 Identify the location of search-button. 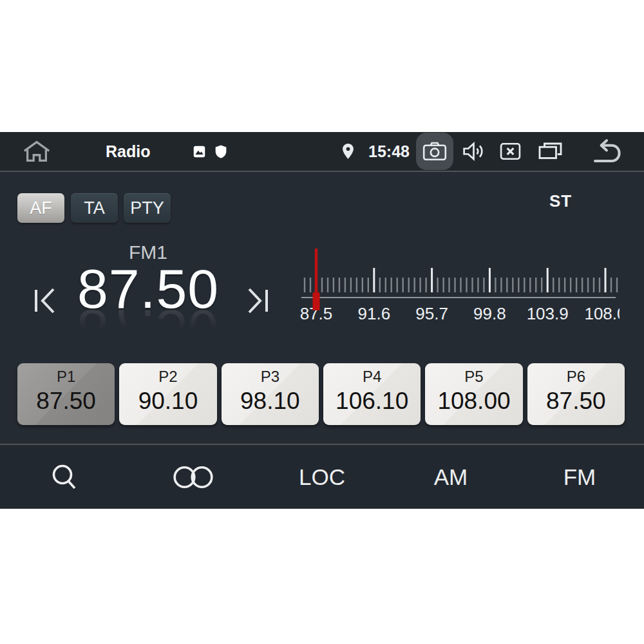
(64, 477).